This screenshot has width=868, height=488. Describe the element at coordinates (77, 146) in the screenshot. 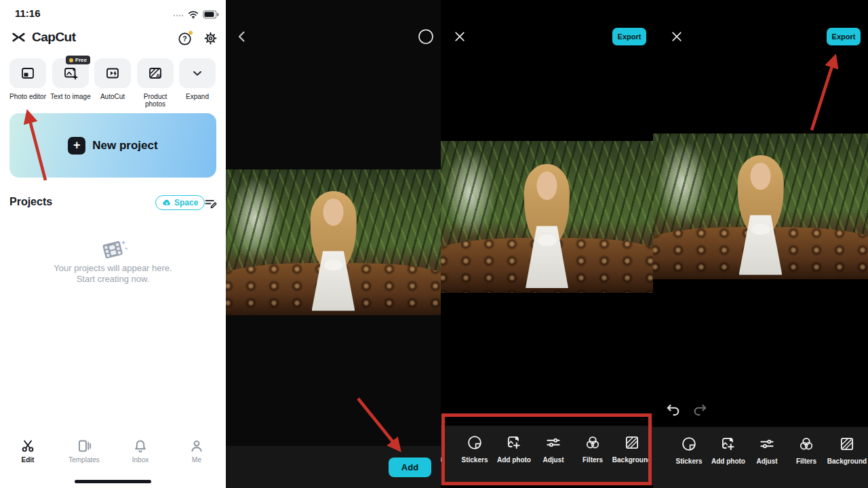

I see `plus-icon: +` at that location.